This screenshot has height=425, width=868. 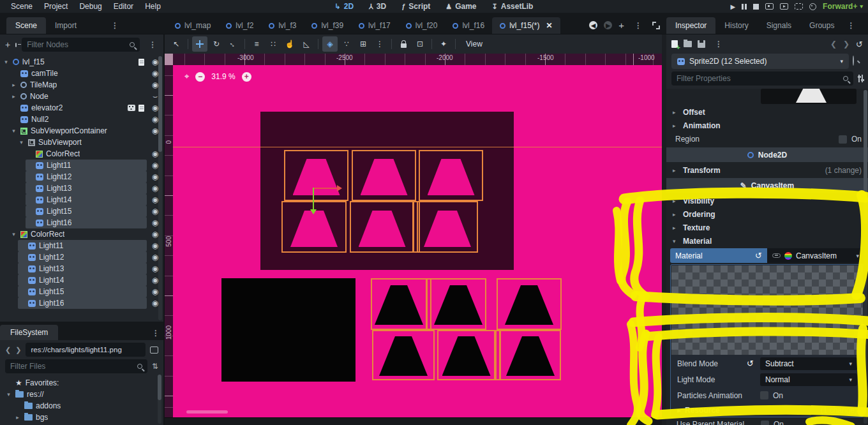 I want to click on inspector-dock-menu-icon: ⋮, so click(x=851, y=27).